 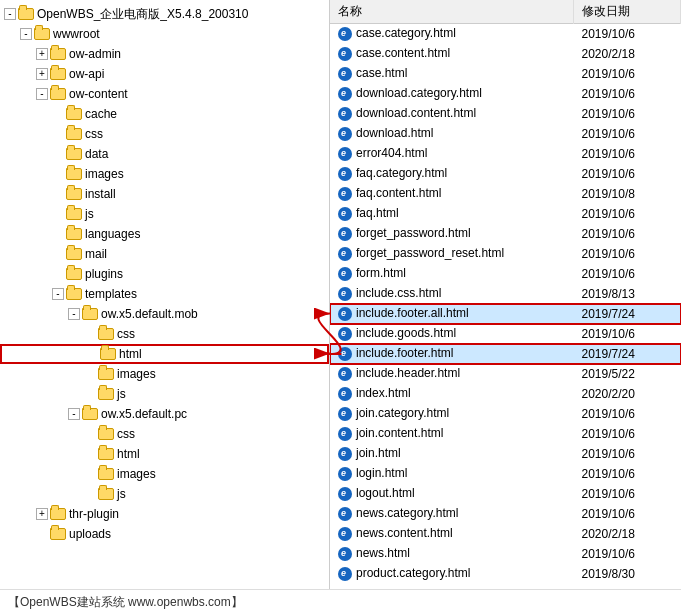 I want to click on table-row: join.content.html2019/10/6, so click(x=506, y=434).